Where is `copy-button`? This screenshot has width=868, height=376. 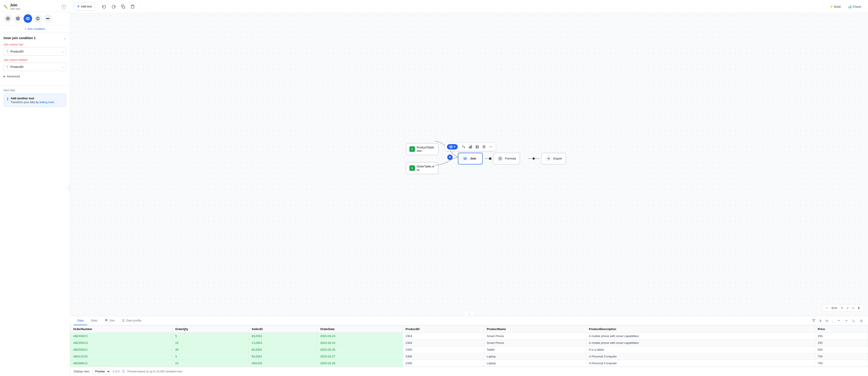 copy-button is located at coordinates (123, 7).